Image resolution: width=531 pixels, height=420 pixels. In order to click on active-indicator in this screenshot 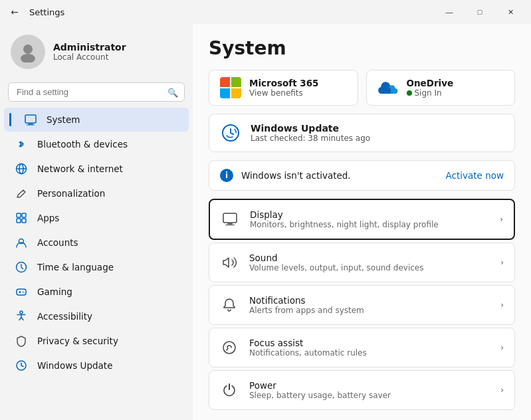, I will do `click(11, 120)`.